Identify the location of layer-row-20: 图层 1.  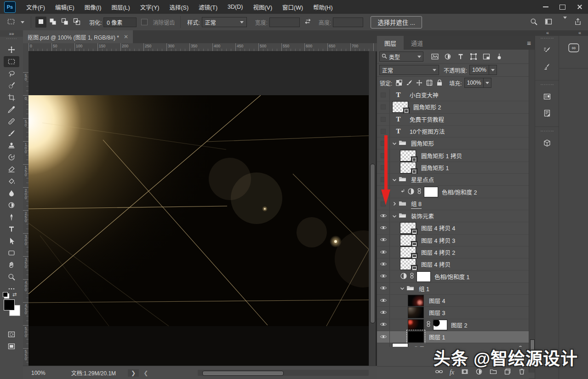
(453, 337).